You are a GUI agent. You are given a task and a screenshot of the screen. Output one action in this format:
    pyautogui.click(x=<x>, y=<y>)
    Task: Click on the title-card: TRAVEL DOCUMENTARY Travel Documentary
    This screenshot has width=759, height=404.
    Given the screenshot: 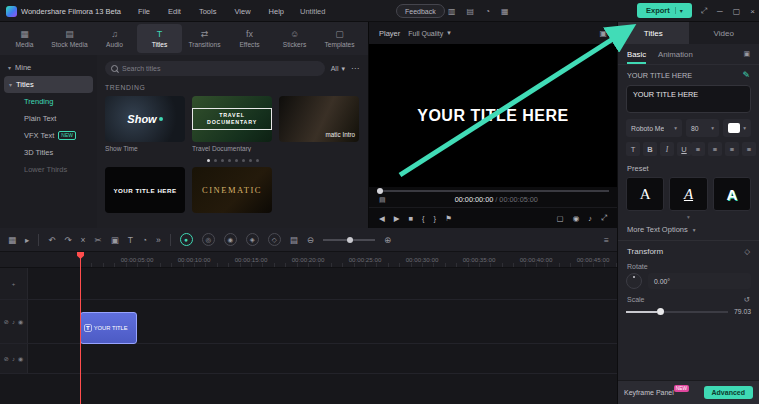 What is the action you would take?
    pyautogui.click(x=232, y=124)
    